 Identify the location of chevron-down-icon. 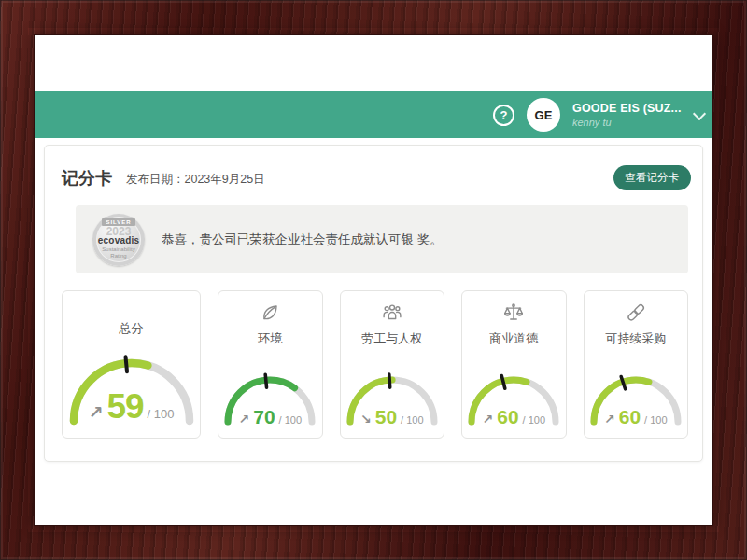
(699, 113).